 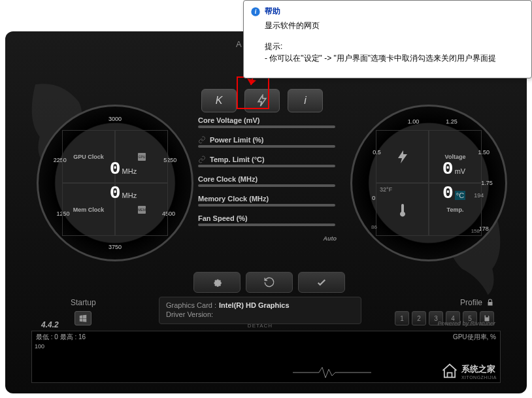 What do you see at coordinates (487, 183) in the screenshot?
I see `tick: 1.75` at bounding box center [487, 183].